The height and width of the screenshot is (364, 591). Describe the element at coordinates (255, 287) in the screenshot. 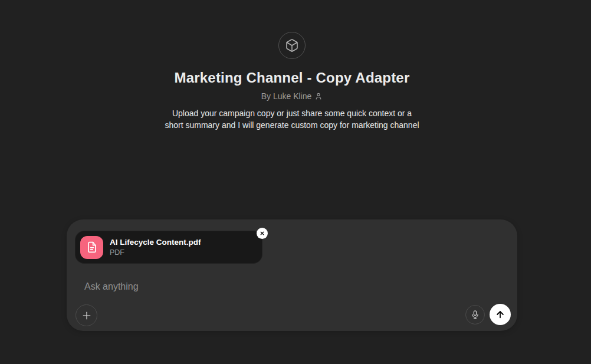

I see `prompt-input` at that location.